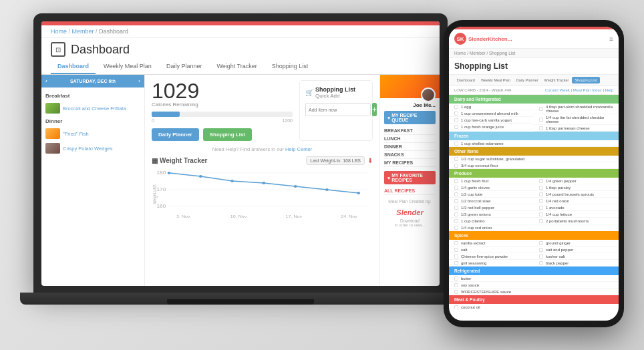  I want to click on tab-weekly-meal-plan: Weekly Meal Plan, so click(128, 67).